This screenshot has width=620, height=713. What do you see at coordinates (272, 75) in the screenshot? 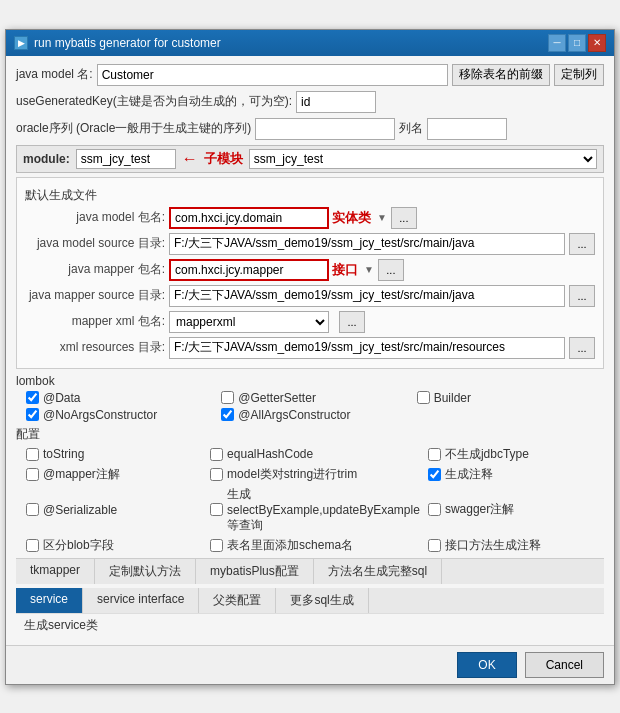
I see `java-model-input` at bounding box center [272, 75].